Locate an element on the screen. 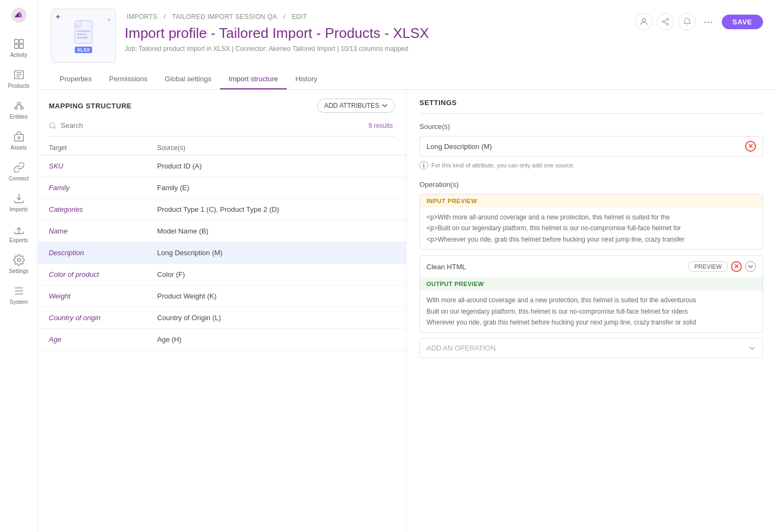 The height and width of the screenshot is (532, 776). source-hint: ℹ For this kind of attribute, you can on… is located at coordinates (591, 165).